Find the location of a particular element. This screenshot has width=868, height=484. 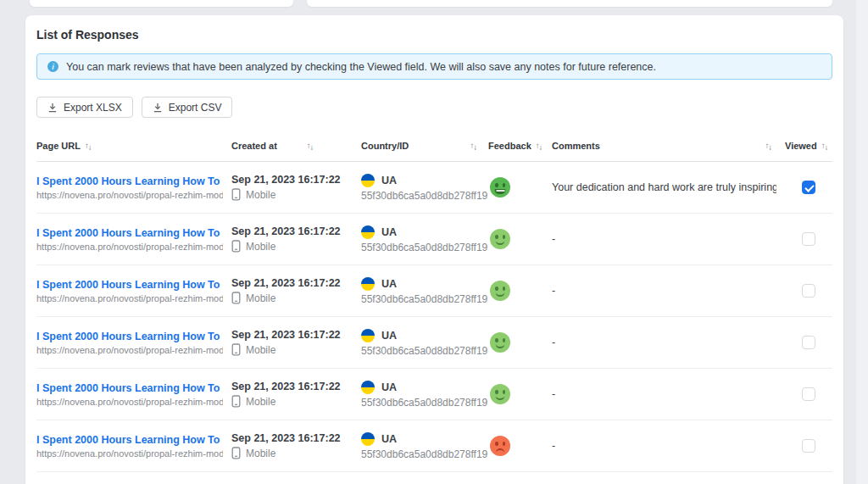

info-icon: i is located at coordinates (53, 66).